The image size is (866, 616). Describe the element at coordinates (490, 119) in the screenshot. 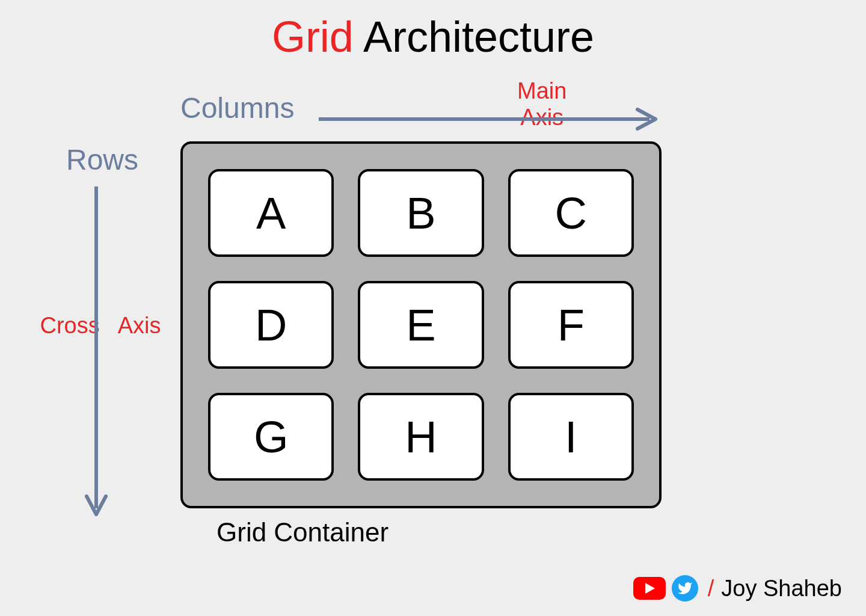

I see `main-axis-arrow` at that location.